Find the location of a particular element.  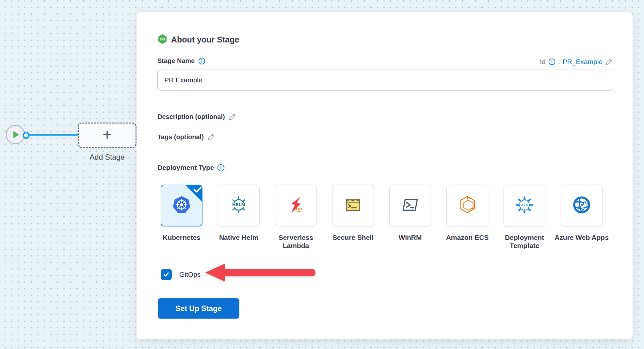

secure-shell-icon is located at coordinates (353, 206).